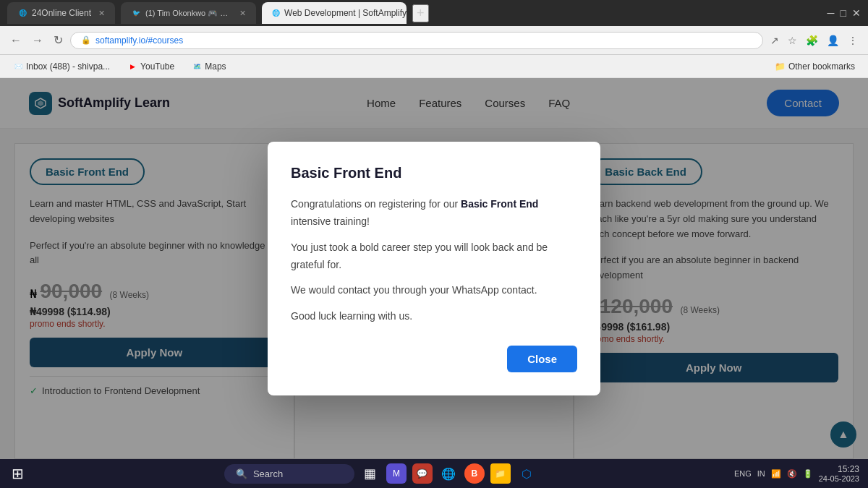 The height and width of the screenshot is (488, 868). I want to click on taskbar-wifi-icon: 📶, so click(776, 474).